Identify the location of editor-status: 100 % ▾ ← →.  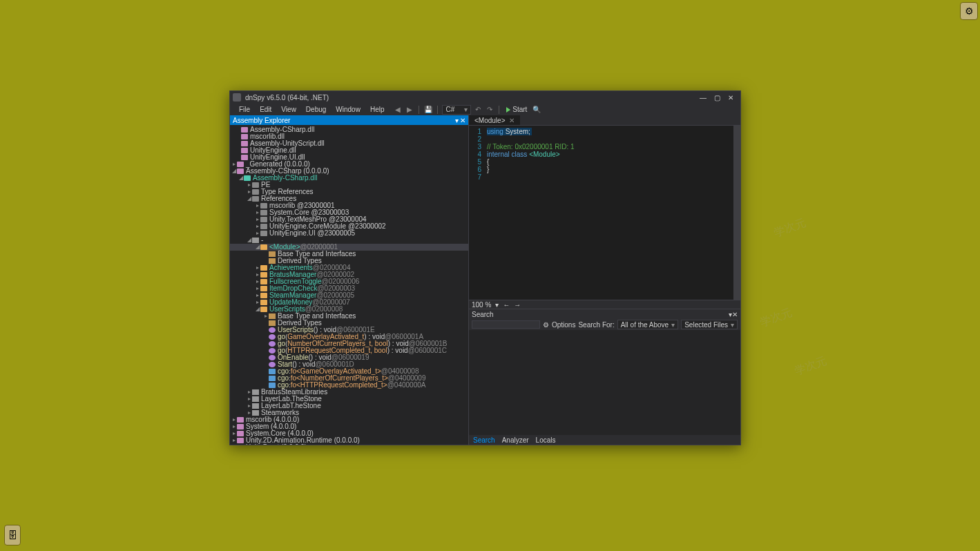
(605, 304).